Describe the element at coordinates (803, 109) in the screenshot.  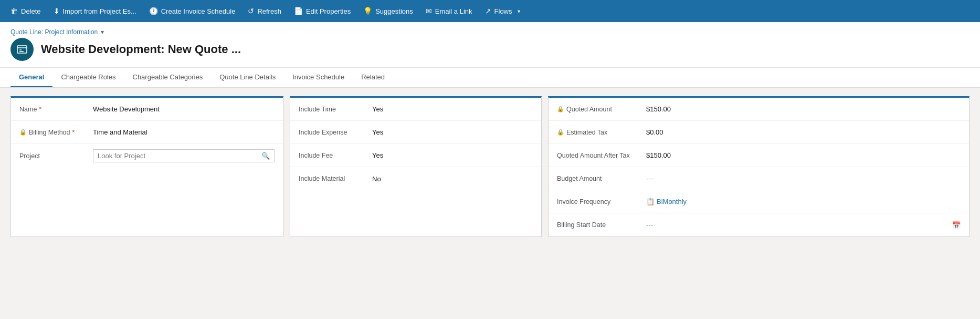
I see `quoted-amount-value: $150.00` at that location.